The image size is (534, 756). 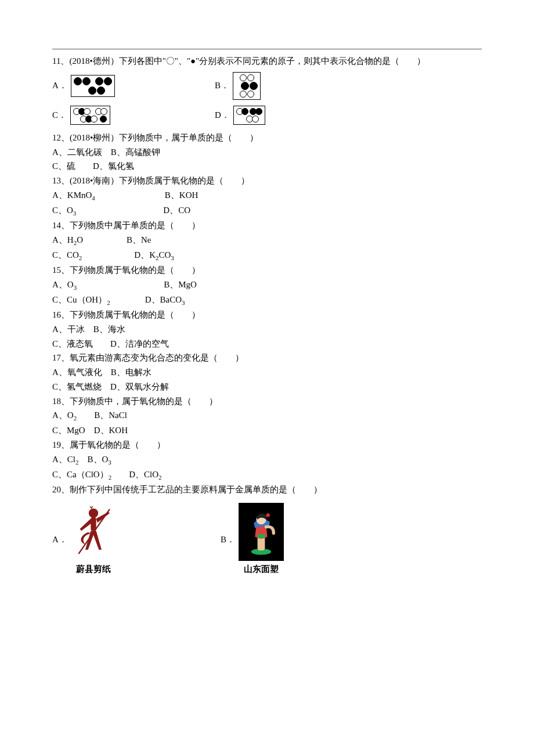 I want to click on q11-row1: A． B．, so click(x=267, y=86).